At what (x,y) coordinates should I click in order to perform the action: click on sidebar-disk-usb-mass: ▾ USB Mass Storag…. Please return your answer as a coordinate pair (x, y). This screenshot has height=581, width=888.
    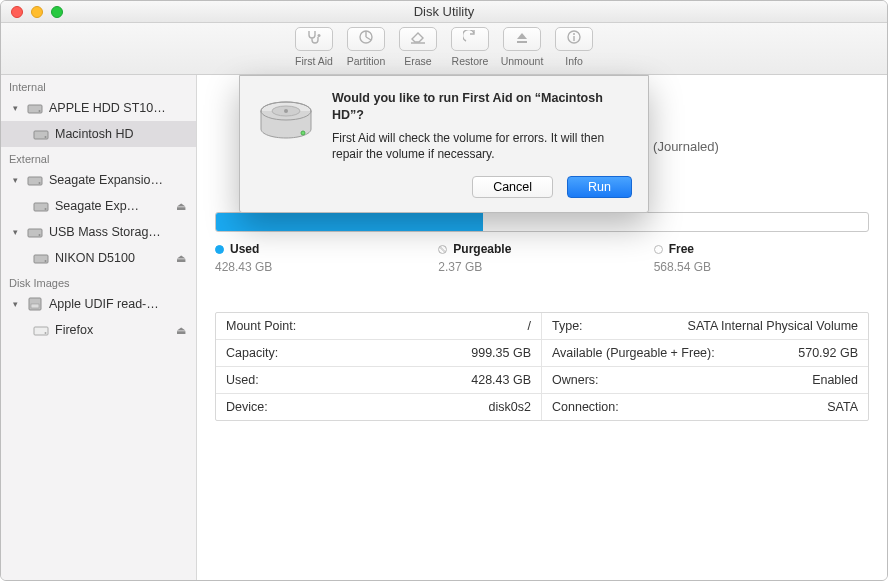
    Looking at the image, I should click on (98, 232).